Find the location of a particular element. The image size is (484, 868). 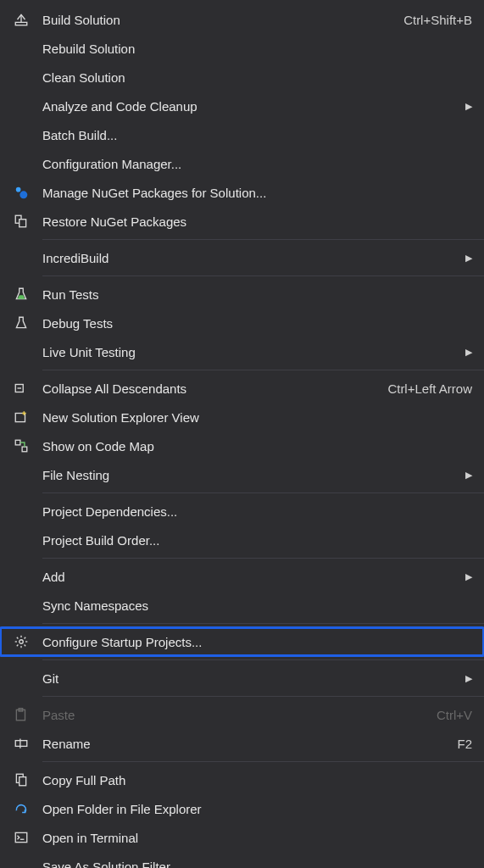

menu-item-label: Copy Full Path is located at coordinates (258, 780).